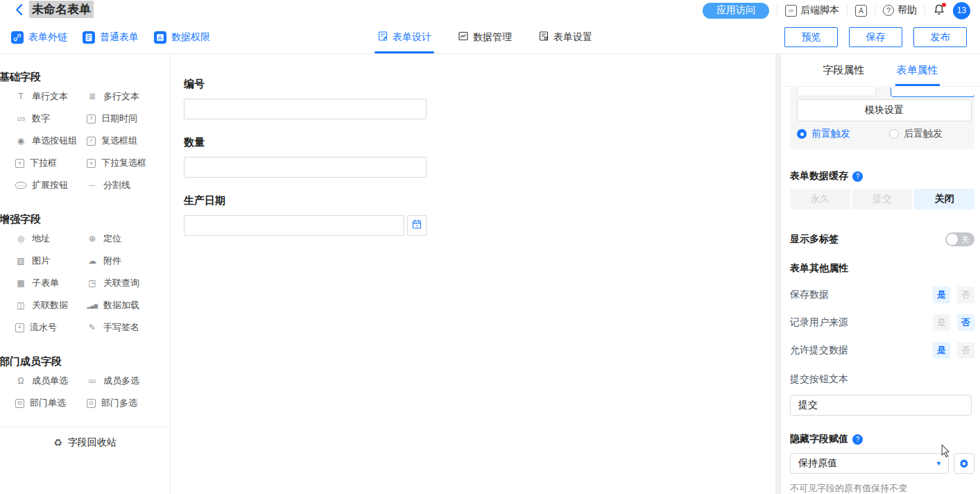 The width and height of the screenshot is (980, 494). Describe the element at coordinates (51, 141) in the screenshot. I see `sidebar-item-radio-group: ◉单选按钮组` at that location.